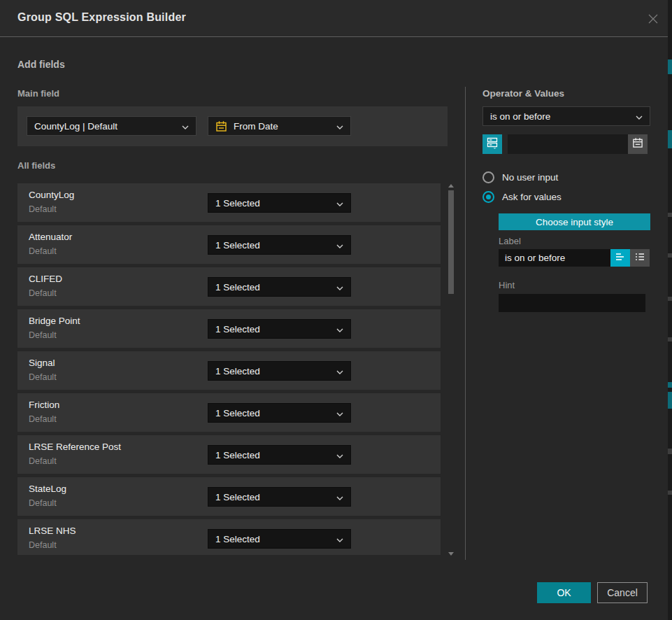 The height and width of the screenshot is (620, 672). Describe the element at coordinates (50, 237) in the screenshot. I see `field-name: Attenuator` at that location.